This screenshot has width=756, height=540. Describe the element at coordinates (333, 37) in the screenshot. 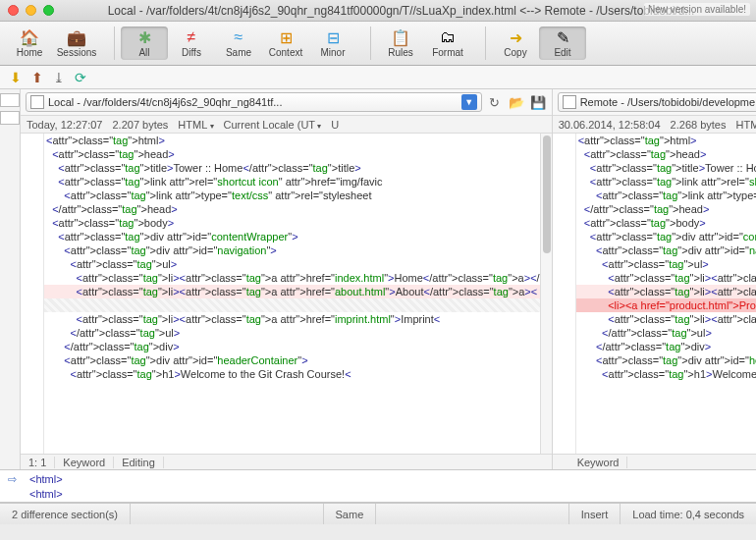

I see `minor-icon: ⊟` at that location.